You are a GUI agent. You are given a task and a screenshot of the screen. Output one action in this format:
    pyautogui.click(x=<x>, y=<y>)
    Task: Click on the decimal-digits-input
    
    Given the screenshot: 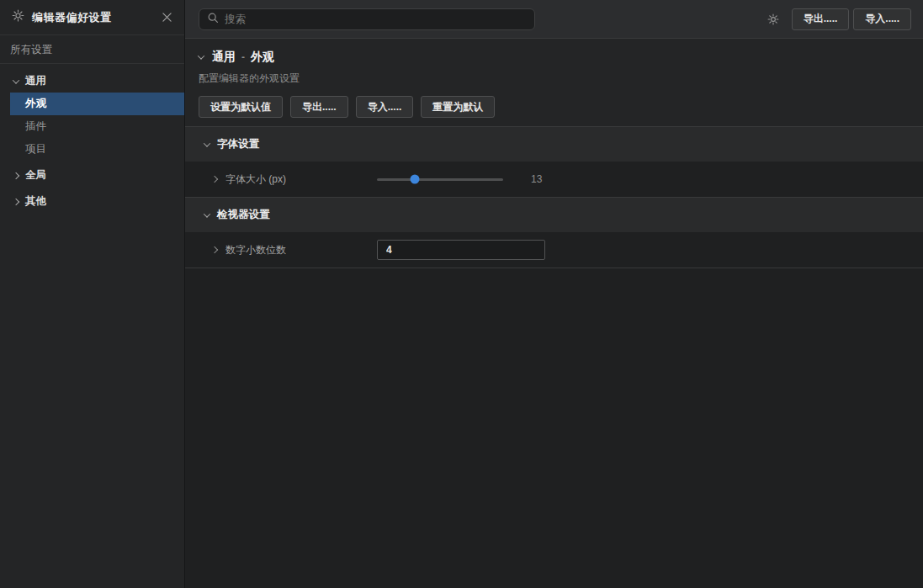 What is the action you would take?
    pyautogui.click(x=461, y=250)
    